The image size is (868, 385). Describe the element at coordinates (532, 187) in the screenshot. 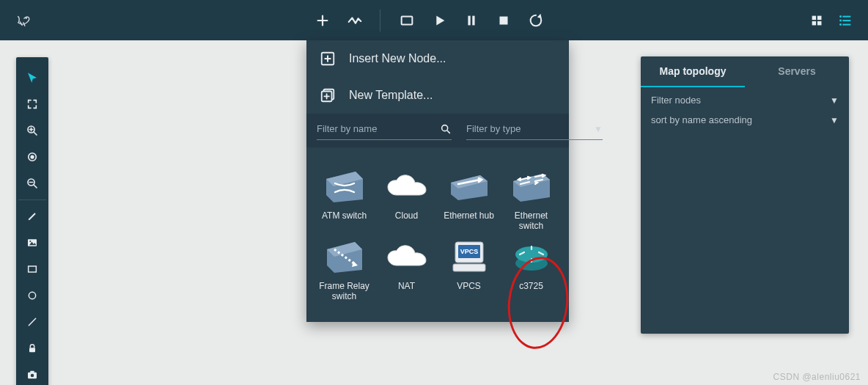

I see `ethernet-switch-icon` at that location.